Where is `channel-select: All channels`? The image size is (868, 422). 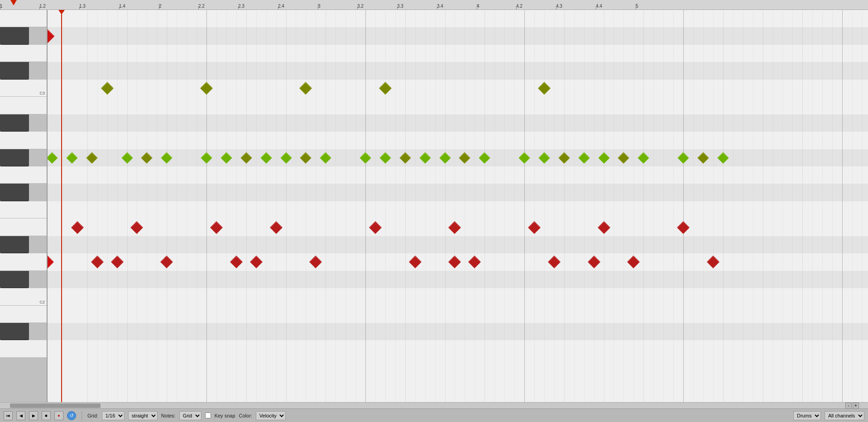 channel-select: All channels is located at coordinates (844, 416).